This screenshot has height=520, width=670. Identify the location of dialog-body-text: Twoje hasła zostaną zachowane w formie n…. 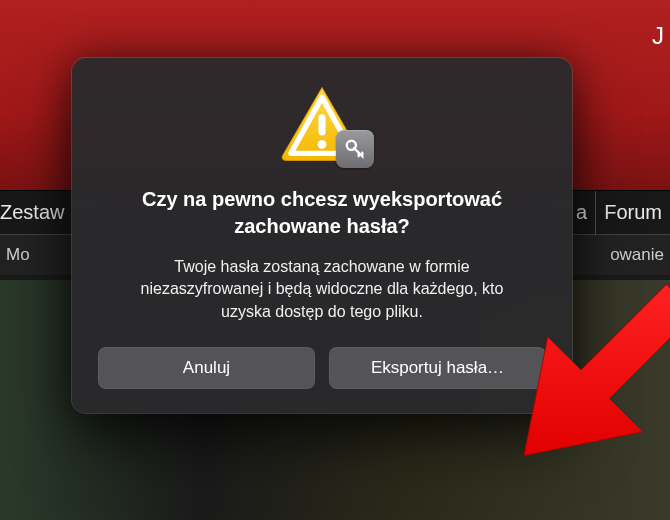
(322, 290).